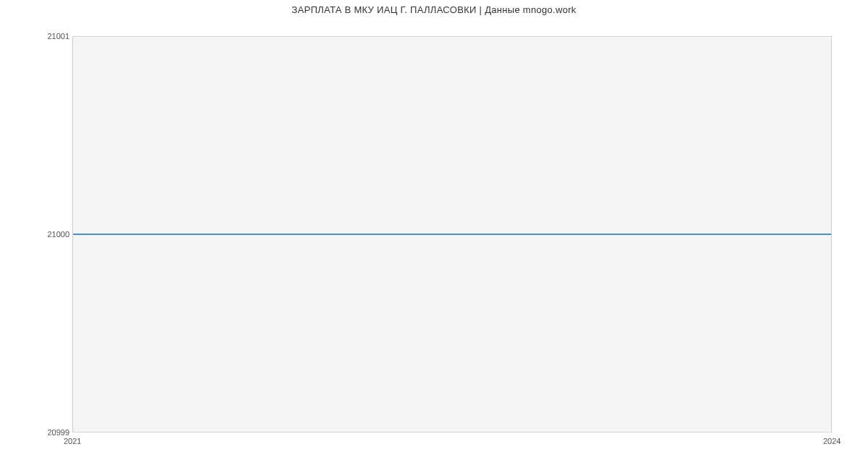  Describe the element at coordinates (55, 234) in the screenshot. I see `y-tick-21000: 21000` at that location.